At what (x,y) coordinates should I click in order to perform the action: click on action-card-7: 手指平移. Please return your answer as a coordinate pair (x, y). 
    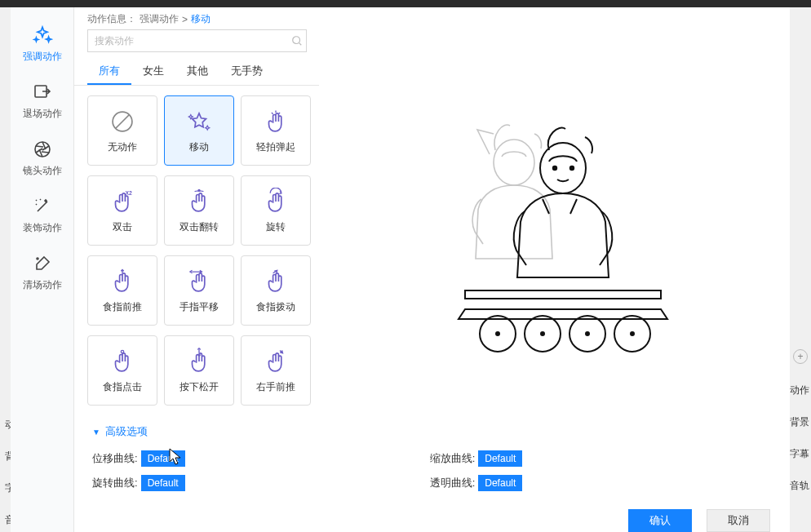
    Looking at the image, I should click on (199, 290).